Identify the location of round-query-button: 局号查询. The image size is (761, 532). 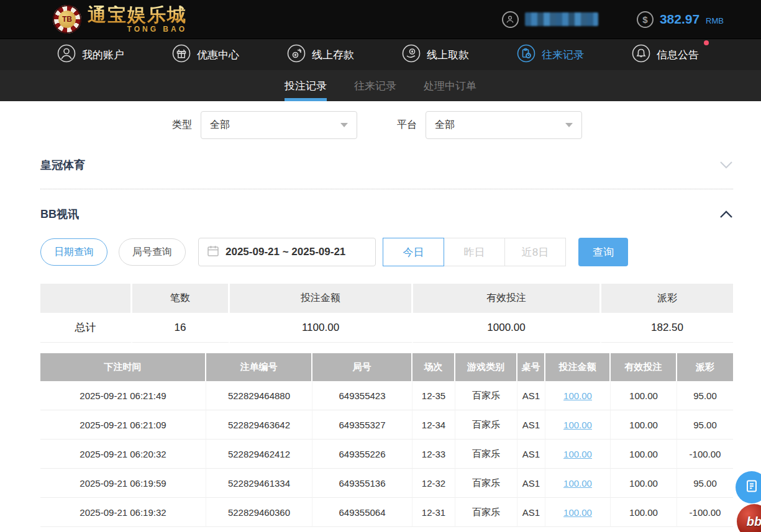
(152, 252).